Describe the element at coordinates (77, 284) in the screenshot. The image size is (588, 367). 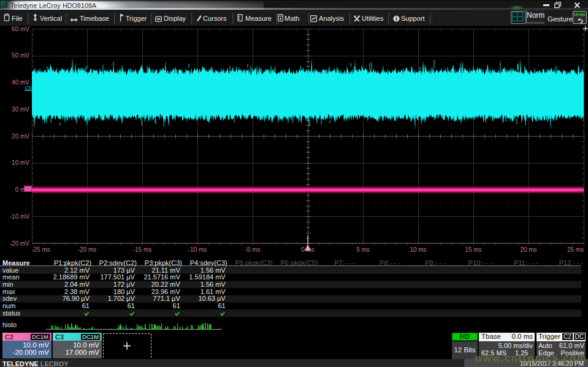
I see `svg-text: 2.04 mV` at that location.